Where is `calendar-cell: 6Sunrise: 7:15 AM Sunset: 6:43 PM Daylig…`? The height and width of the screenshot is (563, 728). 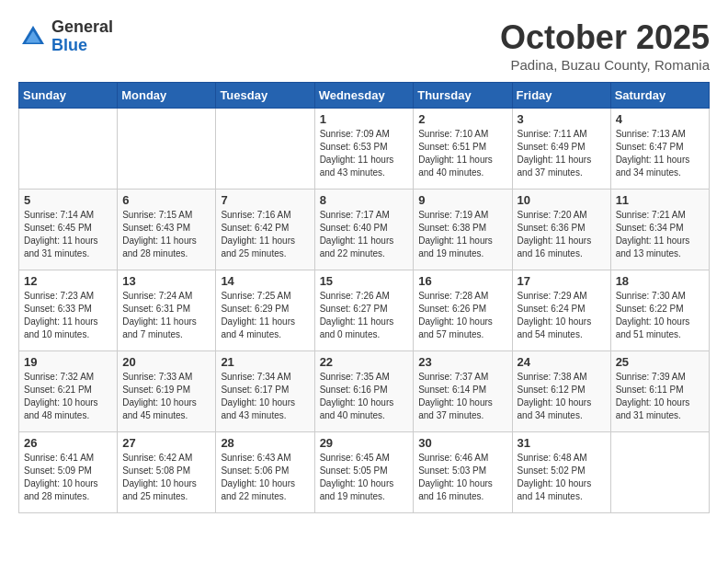 calendar-cell: 6Sunrise: 7:15 AM Sunset: 6:43 PM Daylig… is located at coordinates (167, 230).